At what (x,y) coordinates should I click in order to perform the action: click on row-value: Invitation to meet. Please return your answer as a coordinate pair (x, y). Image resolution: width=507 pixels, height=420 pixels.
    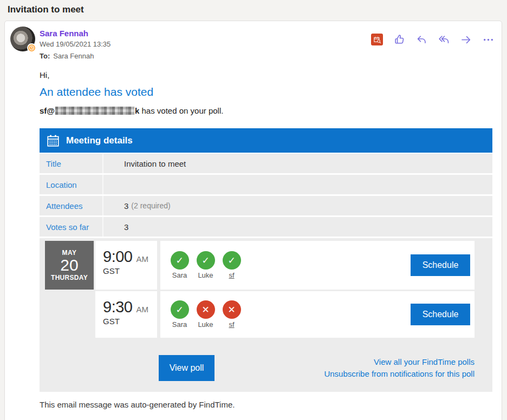
    Looking at the image, I should click on (297, 163).